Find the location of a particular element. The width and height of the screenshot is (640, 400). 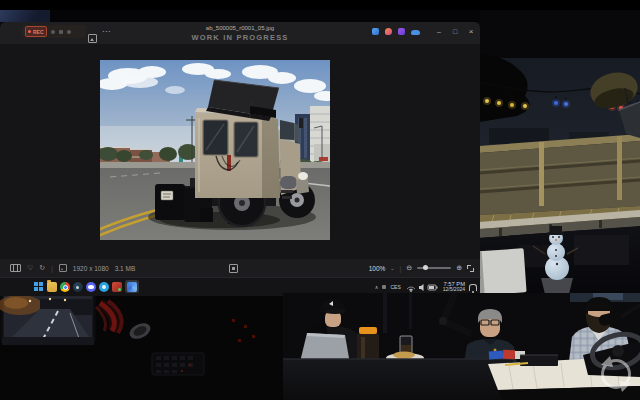

rotate-icon: ↻ is located at coordinates (42, 268).